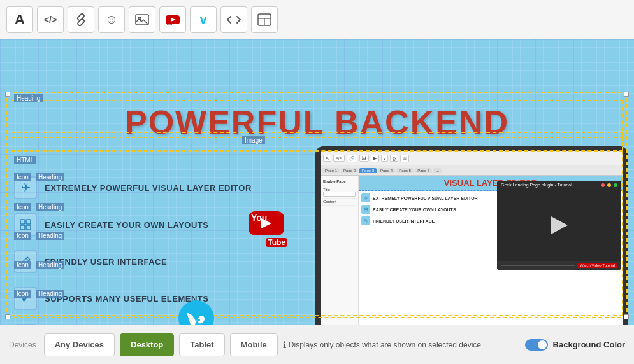  Describe the element at coordinates (25, 188) in the screenshot. I see `feature-icon-1: ✈` at that location.